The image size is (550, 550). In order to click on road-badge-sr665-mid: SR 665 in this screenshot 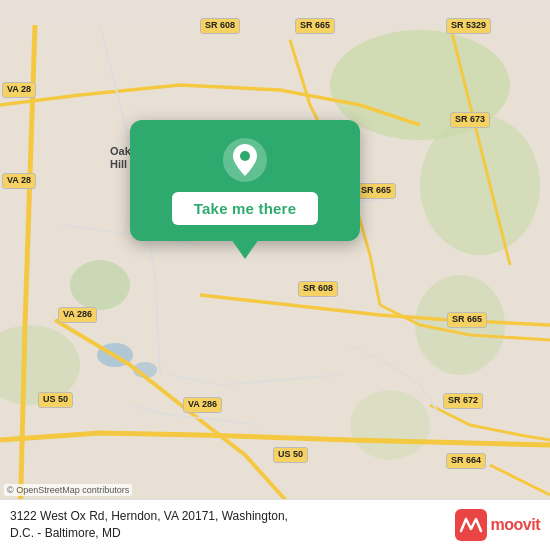, I will do `click(376, 191)`.